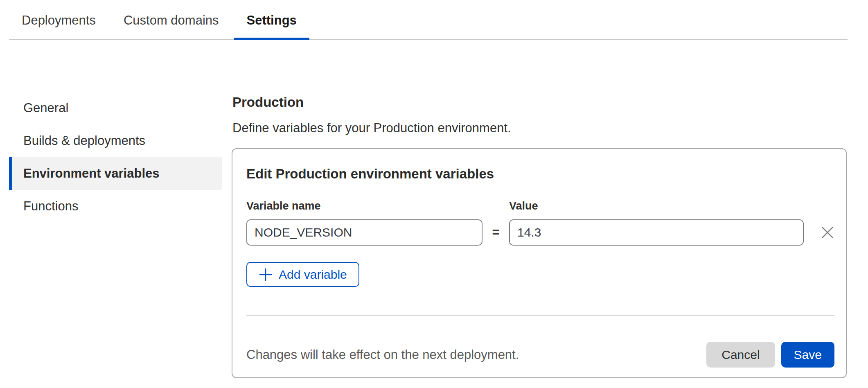  I want to click on sidebar-item-builds-deployments: Builds & deployments, so click(115, 141).